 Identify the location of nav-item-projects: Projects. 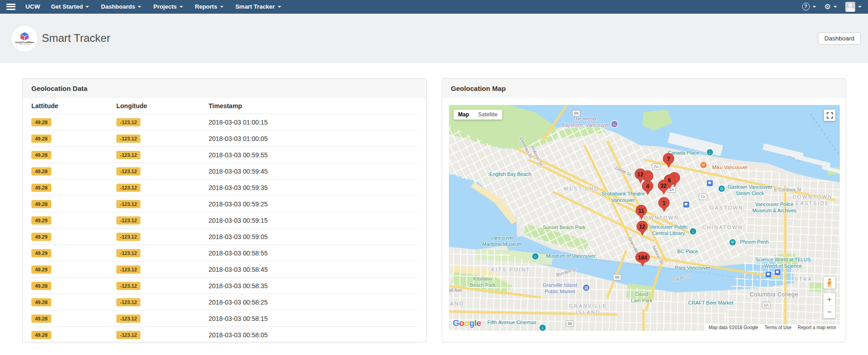
(168, 6).